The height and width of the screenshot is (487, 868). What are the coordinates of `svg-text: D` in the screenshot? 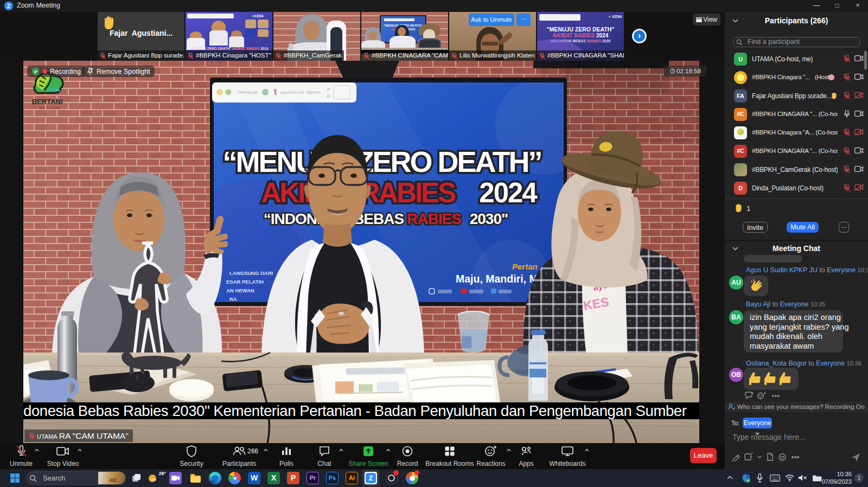 It's located at (329, 97).